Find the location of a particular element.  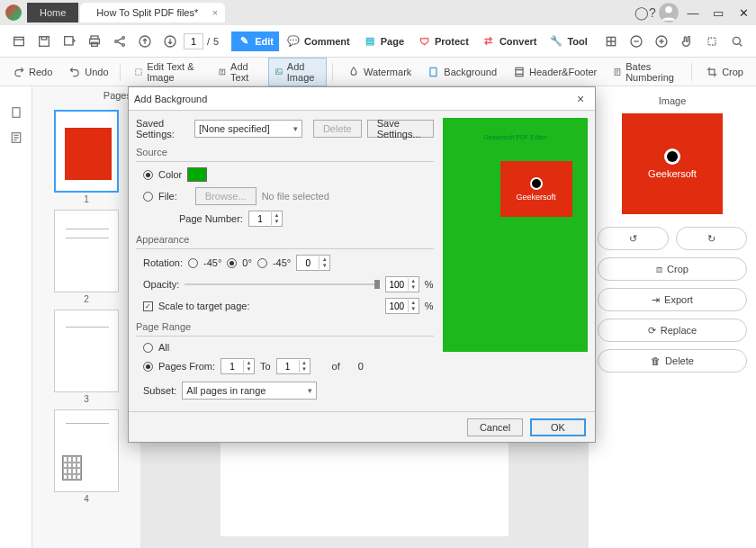

mode-comment: 💬Comment is located at coordinates (319, 41).